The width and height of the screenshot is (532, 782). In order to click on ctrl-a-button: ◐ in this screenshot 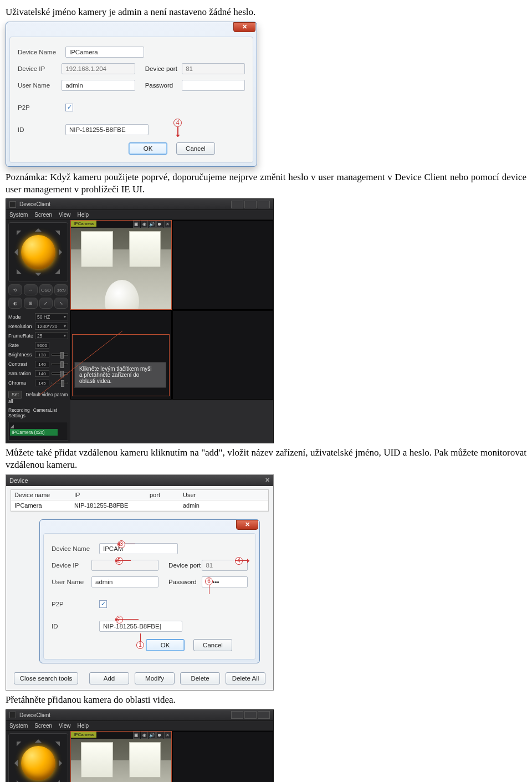, I will do `click(16, 303)`.